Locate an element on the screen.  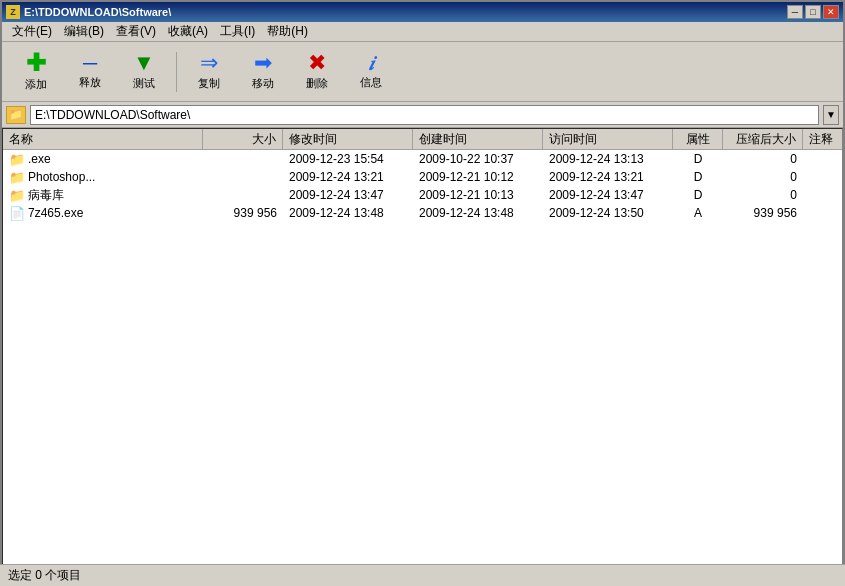
info-icon: 𝑖 is located at coordinates (371, 63).